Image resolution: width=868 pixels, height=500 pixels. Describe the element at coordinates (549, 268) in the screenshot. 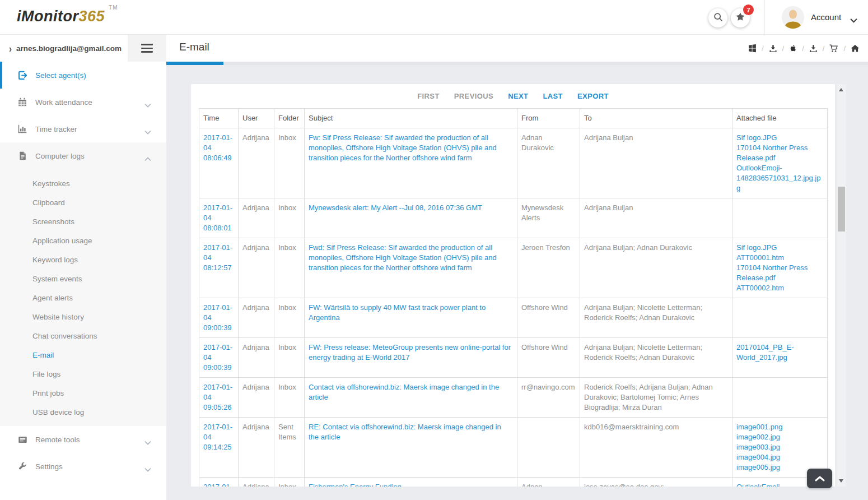

I see `cell-from: Jeroen Tresfon` at that location.